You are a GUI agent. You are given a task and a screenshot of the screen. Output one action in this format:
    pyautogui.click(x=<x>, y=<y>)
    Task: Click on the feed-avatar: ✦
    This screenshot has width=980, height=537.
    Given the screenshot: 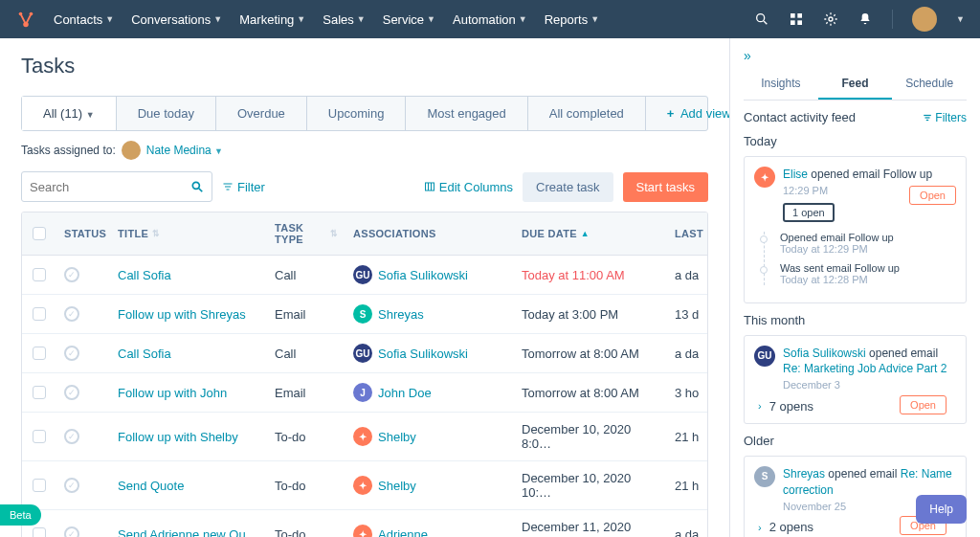 What is the action you would take?
    pyautogui.click(x=765, y=177)
    